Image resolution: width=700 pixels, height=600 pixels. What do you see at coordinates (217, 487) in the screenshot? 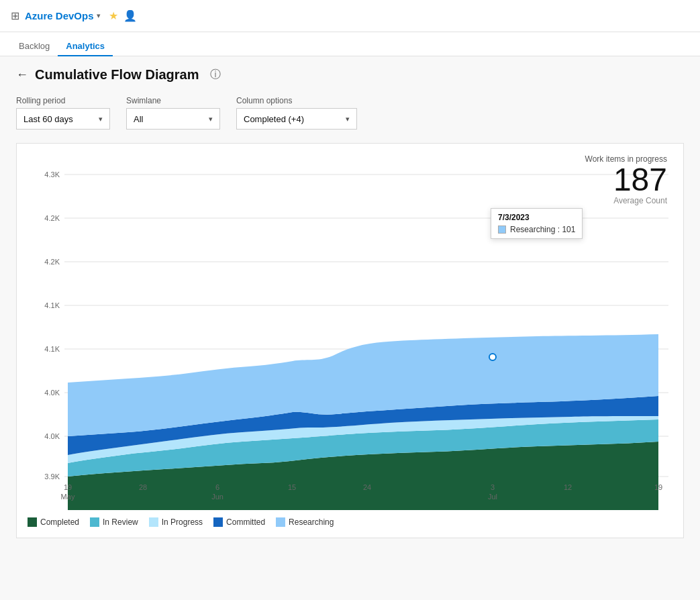
I see `svg-text: 6` at bounding box center [217, 487].